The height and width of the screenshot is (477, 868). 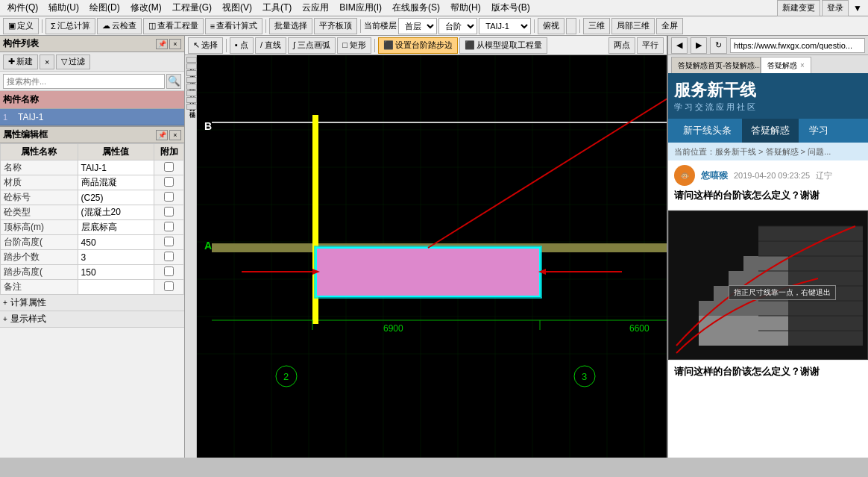 What do you see at coordinates (84, 81) in the screenshot?
I see `search-input` at bounding box center [84, 81].